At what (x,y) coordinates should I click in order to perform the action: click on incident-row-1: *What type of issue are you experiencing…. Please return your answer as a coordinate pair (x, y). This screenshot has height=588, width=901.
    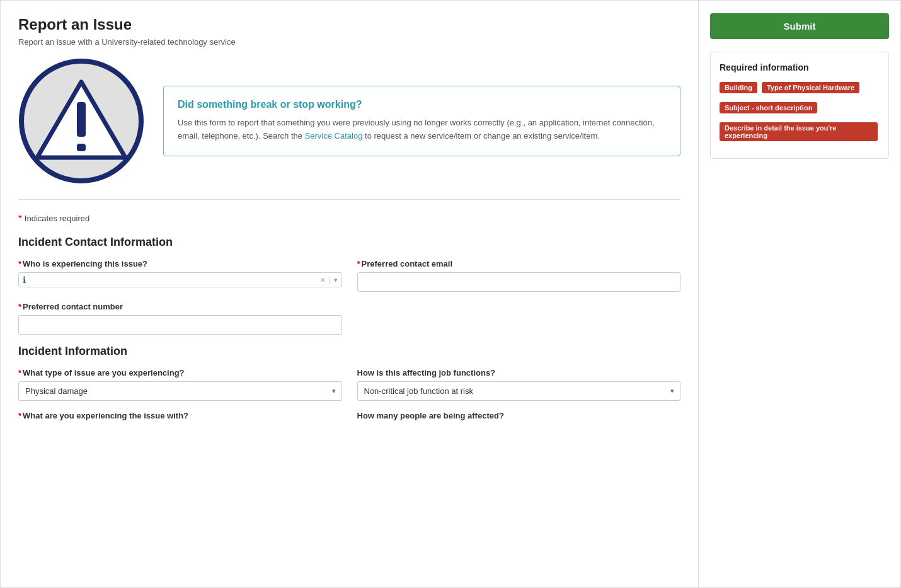
    Looking at the image, I should click on (349, 384).